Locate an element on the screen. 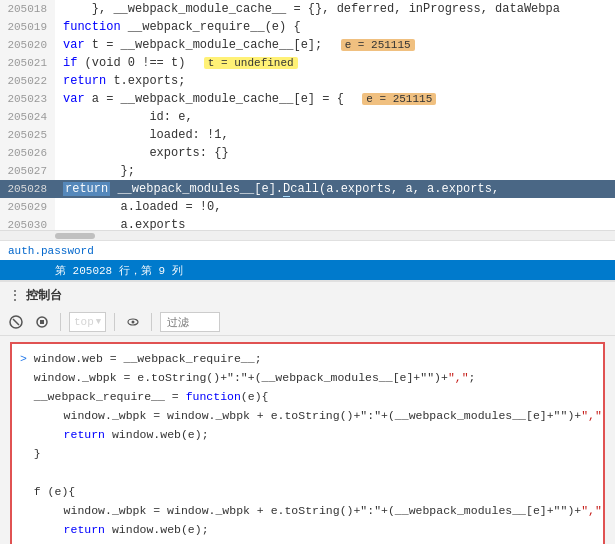 Image resolution: width=615 pixels, height=544 pixels. line-content: a.loaded = !0, is located at coordinates (335, 207).